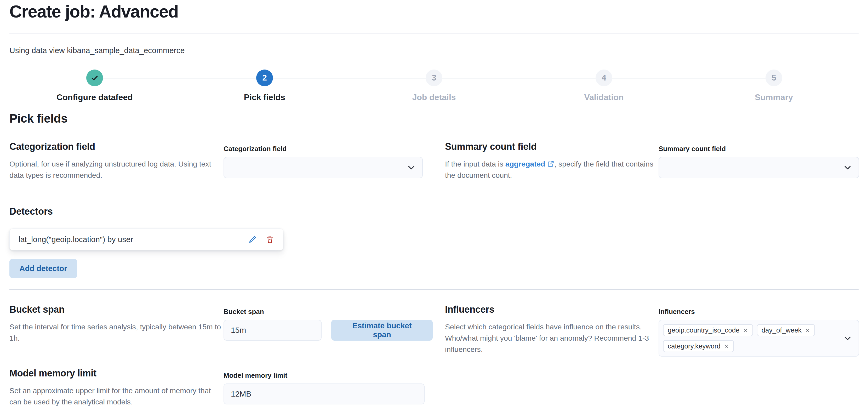  I want to click on model-memory-field-group: Model memory limit, so click(324, 388).